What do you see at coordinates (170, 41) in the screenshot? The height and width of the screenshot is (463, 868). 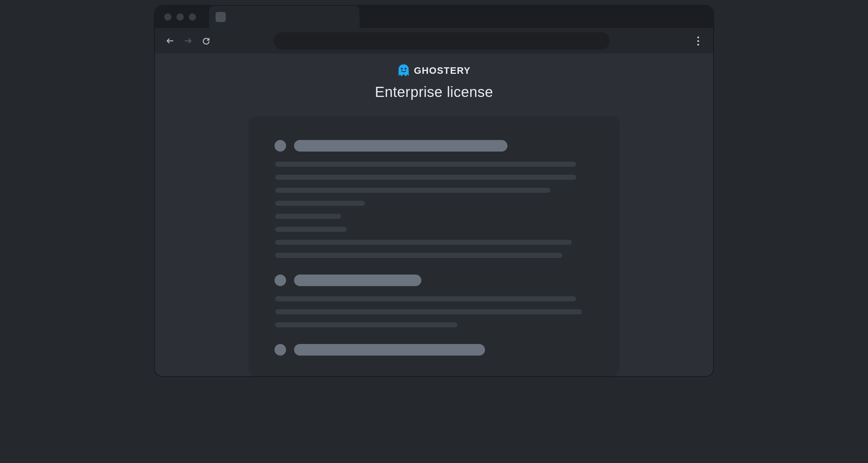 I see `back-button` at bounding box center [170, 41].